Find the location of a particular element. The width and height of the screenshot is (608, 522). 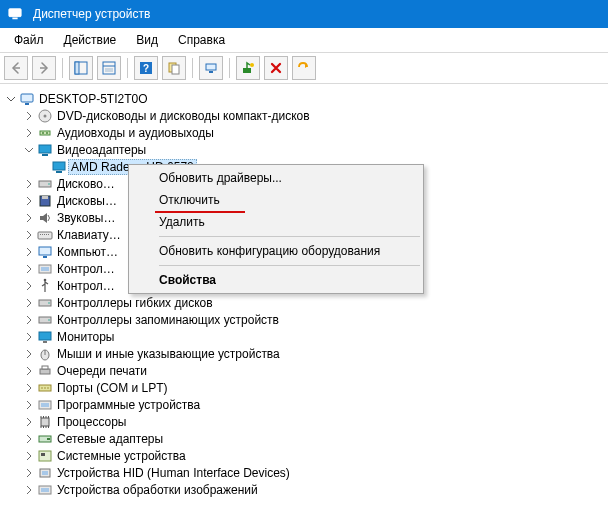

tree-node: Аудиовходы и аудиовыходы is located at coordinates (303, 132).